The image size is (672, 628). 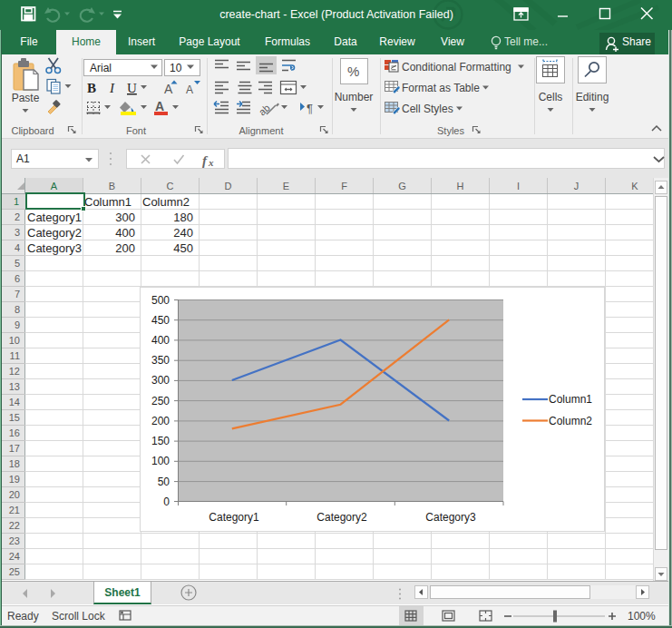 What do you see at coordinates (132, 88) in the screenshot?
I see `svg-text: U` at bounding box center [132, 88].